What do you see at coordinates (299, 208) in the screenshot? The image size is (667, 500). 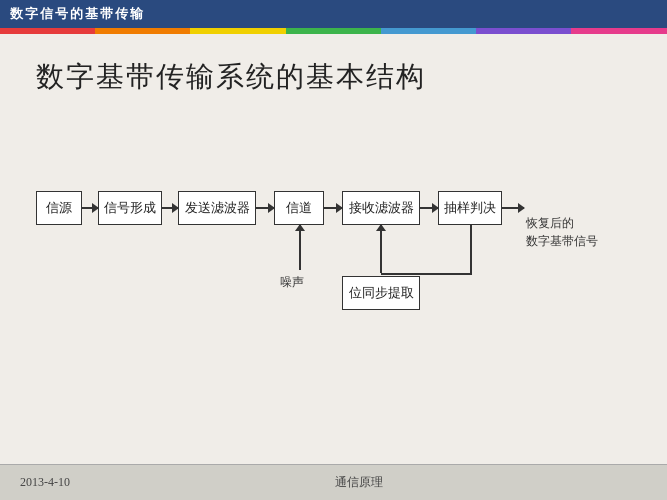 I see `block-channel: 信道` at bounding box center [299, 208].